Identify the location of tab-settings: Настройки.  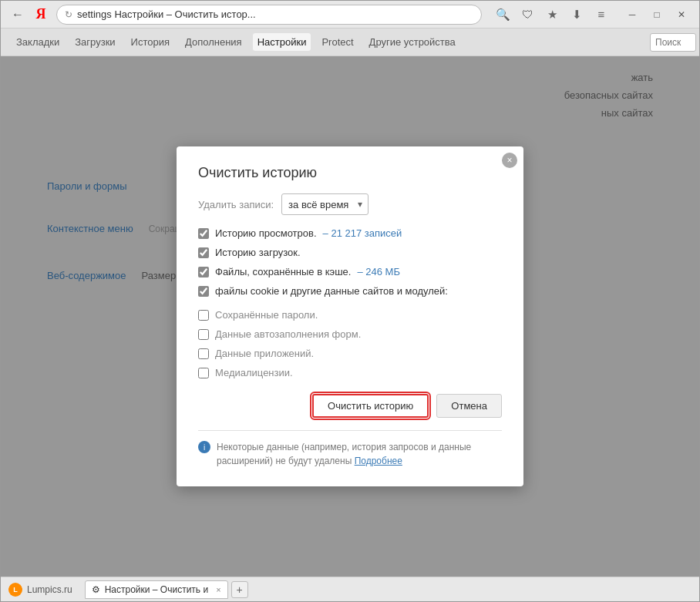
(282, 42).